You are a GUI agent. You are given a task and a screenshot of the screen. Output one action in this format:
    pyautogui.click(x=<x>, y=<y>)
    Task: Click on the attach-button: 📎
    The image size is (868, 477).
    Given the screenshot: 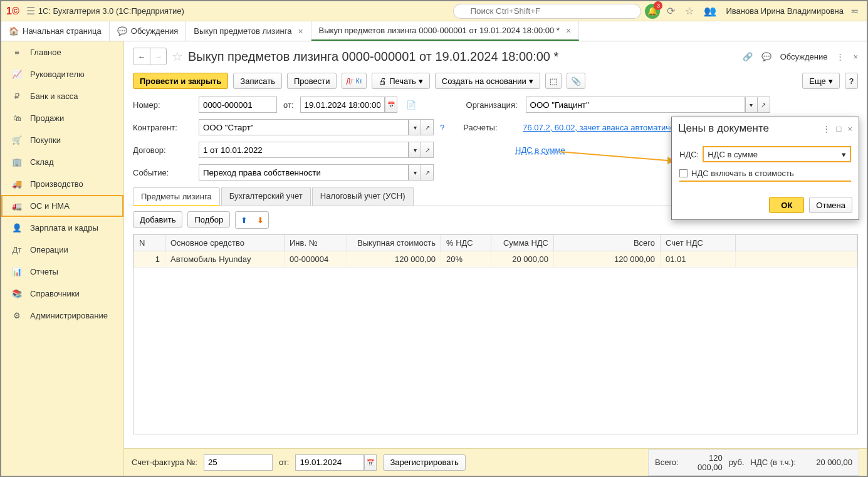 What is the action you would take?
    pyautogui.click(x=576, y=81)
    